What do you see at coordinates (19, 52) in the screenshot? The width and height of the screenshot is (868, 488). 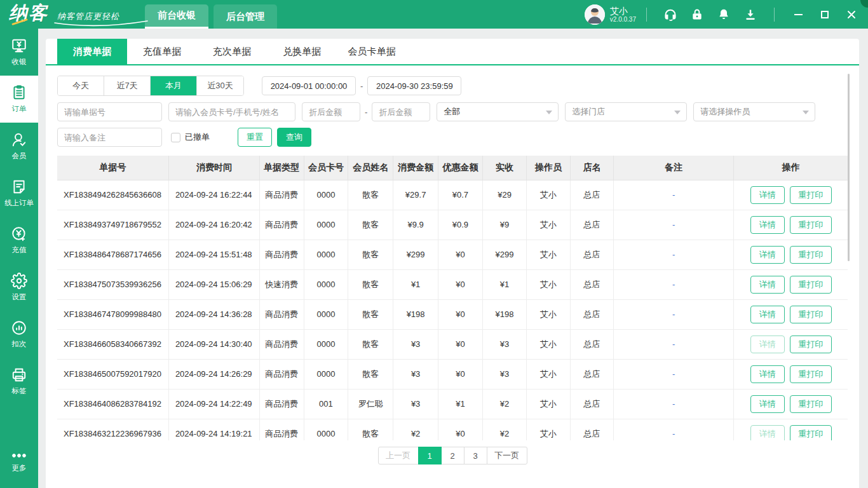 I see `sidebar-item-cashier: 收银` at bounding box center [19, 52].